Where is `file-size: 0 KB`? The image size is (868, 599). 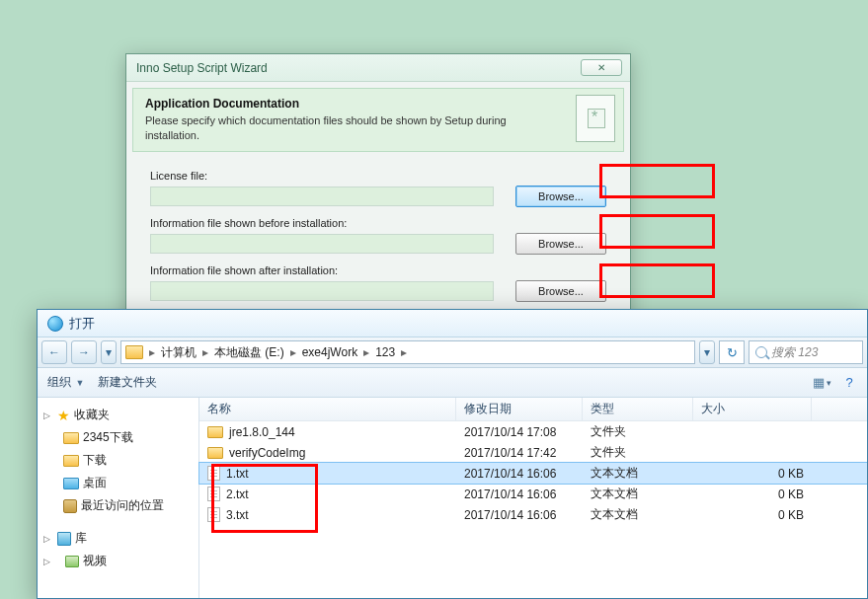
file-size: 0 KB is located at coordinates (752, 474).